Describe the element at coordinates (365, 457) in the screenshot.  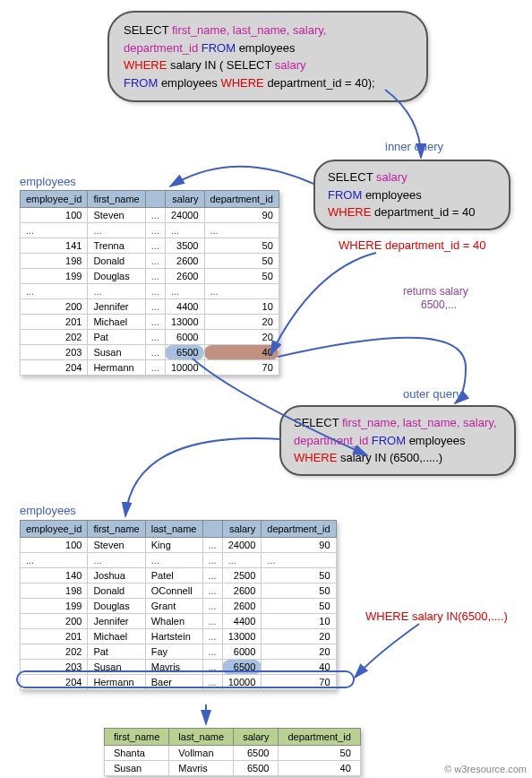
I see `sql-text: salary IN` at that location.